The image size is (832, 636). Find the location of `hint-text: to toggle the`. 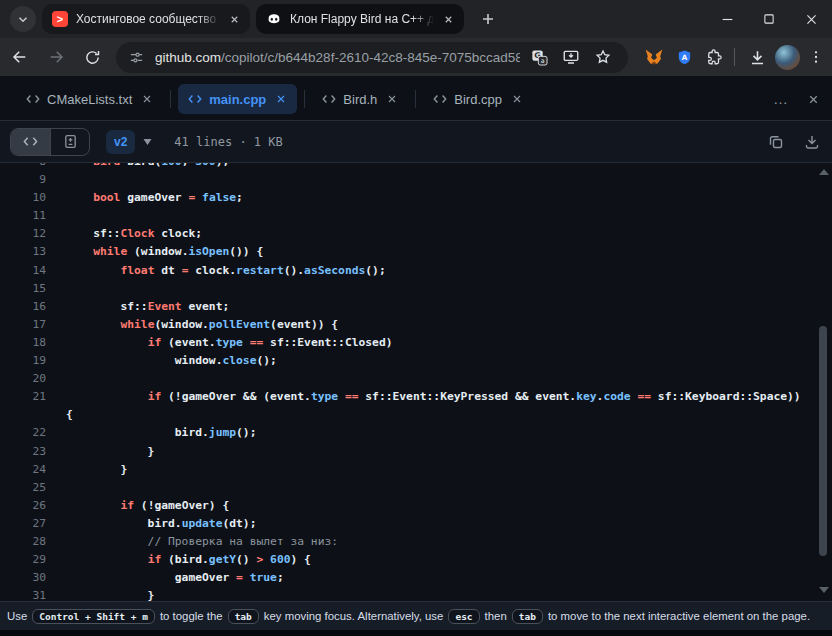

hint-text: to toggle the is located at coordinates (192, 616).